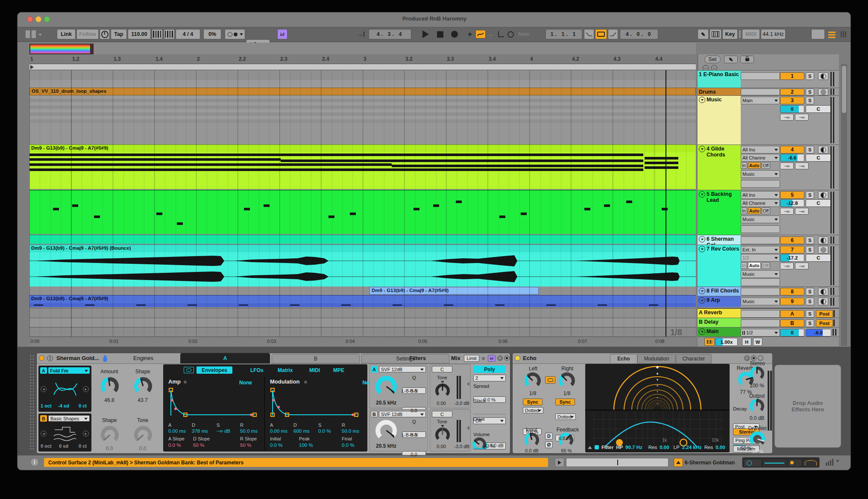  I want to click on set-button: Set, so click(713, 59).